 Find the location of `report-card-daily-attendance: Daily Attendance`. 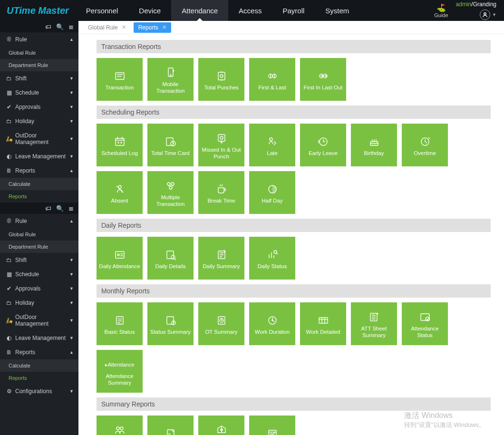

report-card-daily-attendance: Daily Attendance is located at coordinates (120, 258).